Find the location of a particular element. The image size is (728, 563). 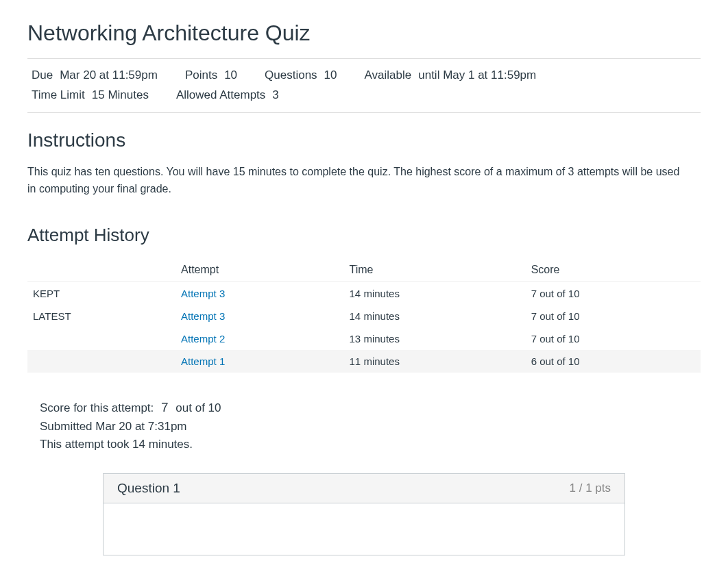

instructions-heading: Instructions is located at coordinates (364, 140).